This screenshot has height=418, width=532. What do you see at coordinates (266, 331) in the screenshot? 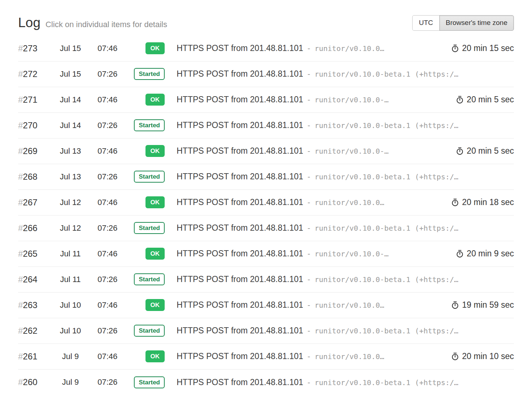
I see `log-row: #262 Jul 10 07:26 Started HTTPS POST fro…` at bounding box center [266, 331].